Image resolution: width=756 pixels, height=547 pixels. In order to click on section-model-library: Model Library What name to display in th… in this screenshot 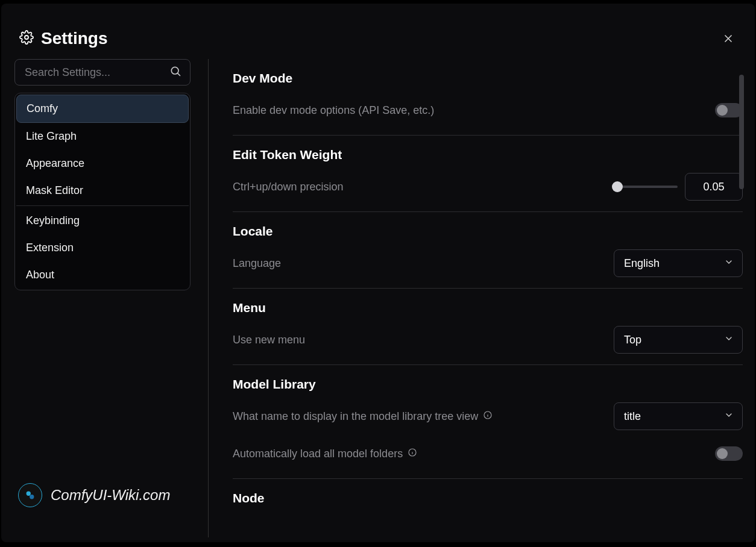, I will do `click(488, 428)`.